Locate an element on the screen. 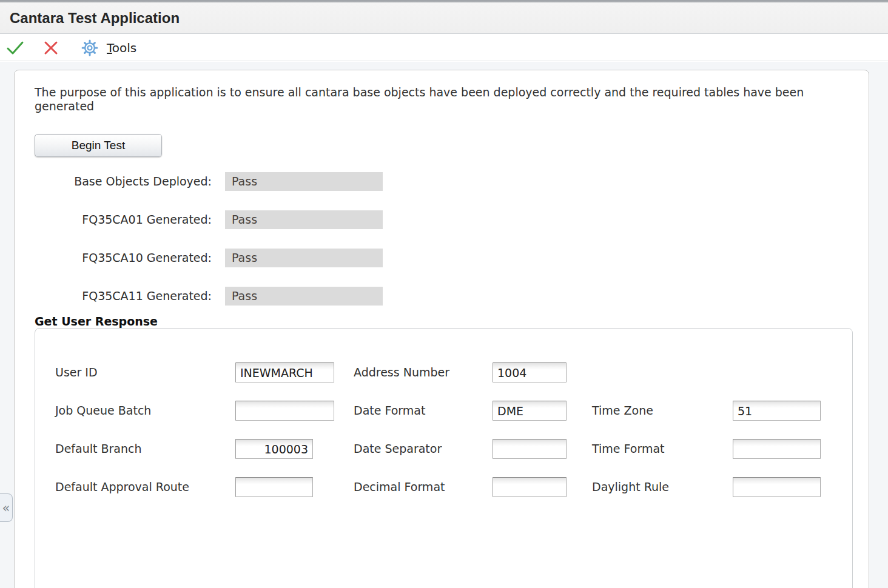 The height and width of the screenshot is (588, 888). status-value-fq35ca10: Pass is located at coordinates (304, 258).